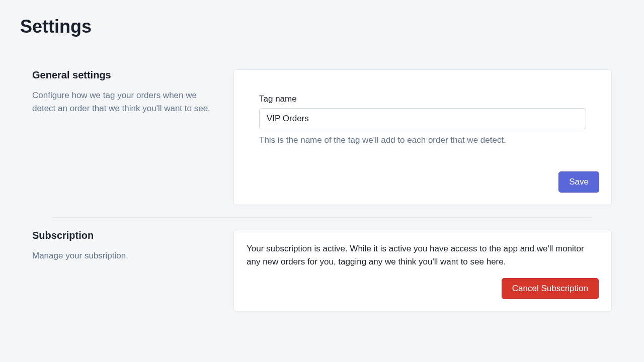 Image resolution: width=644 pixels, height=362 pixels. I want to click on subscription-heading: Subscription, so click(123, 235).